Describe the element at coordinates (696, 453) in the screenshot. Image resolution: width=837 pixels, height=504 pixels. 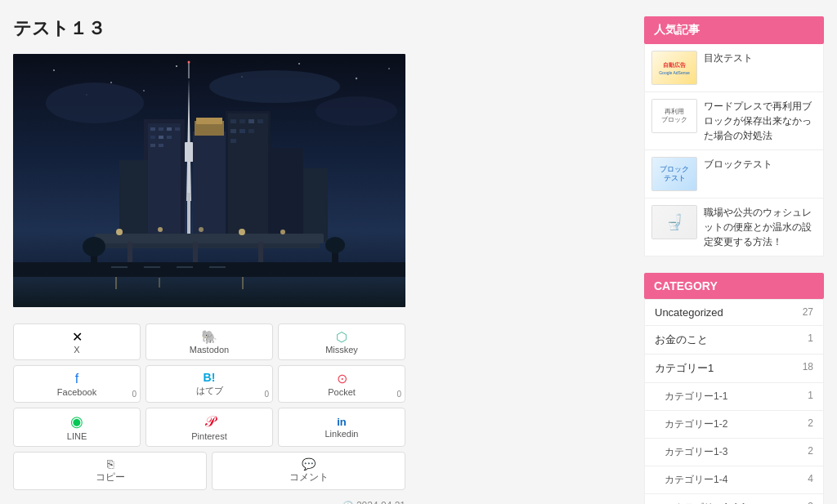
I see `category-name-1-3: カテゴリー1-3` at that location.